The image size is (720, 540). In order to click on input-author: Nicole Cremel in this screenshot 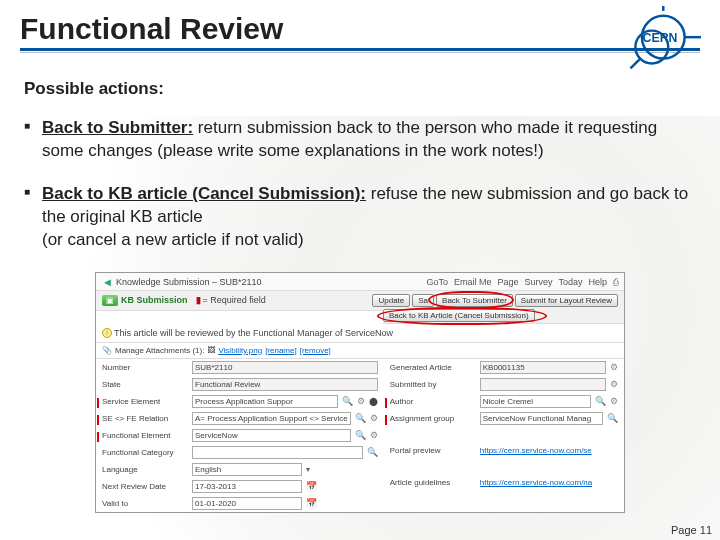, I will do `click(536, 402)`.